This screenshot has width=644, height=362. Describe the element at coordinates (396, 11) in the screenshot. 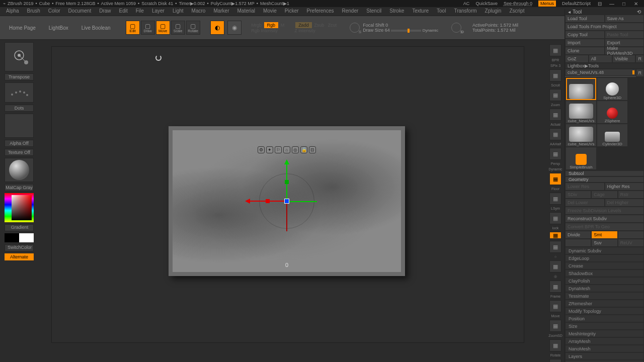

I see `menu-stroke: Stroke` at that location.